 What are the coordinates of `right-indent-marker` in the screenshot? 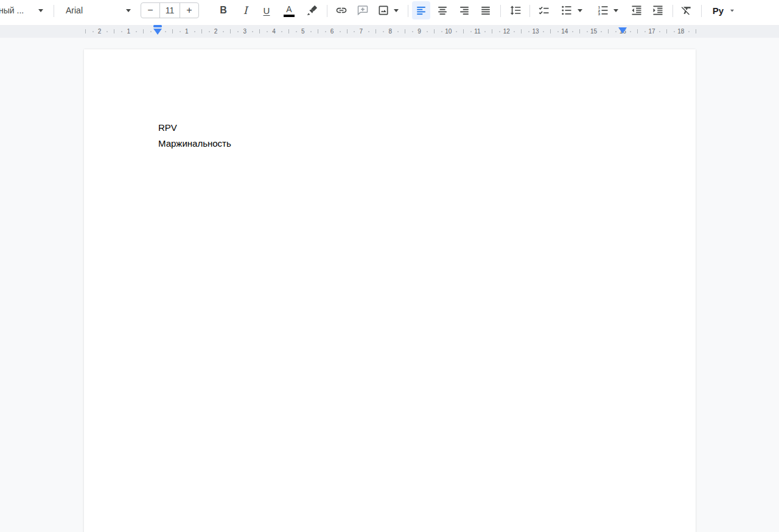 It's located at (623, 30).